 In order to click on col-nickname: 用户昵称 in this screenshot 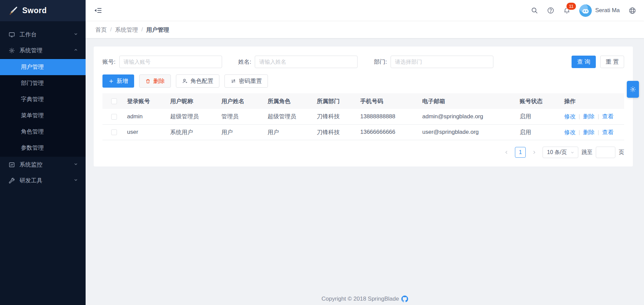, I will do `click(194, 101)`.